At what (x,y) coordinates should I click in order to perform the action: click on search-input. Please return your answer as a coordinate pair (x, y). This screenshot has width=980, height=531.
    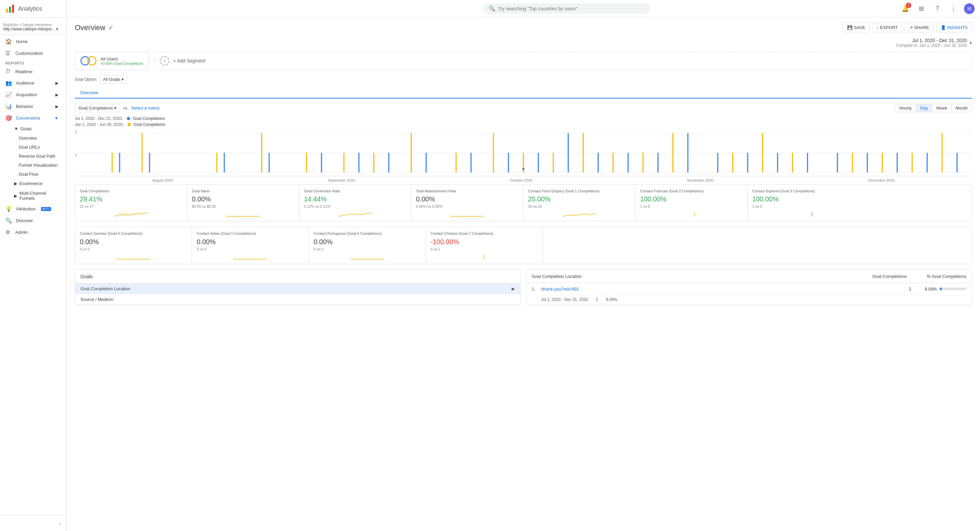
    Looking at the image, I should click on (571, 9).